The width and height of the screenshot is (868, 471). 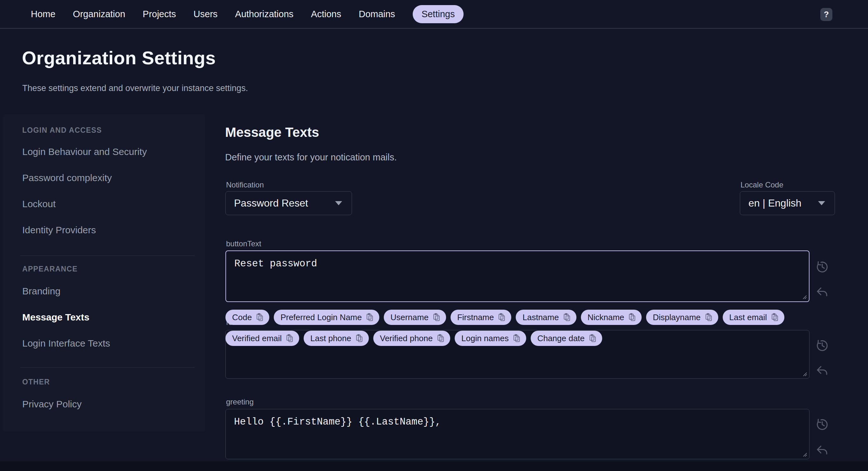 I want to click on buttontext-textarea: Reset password, so click(x=518, y=276).